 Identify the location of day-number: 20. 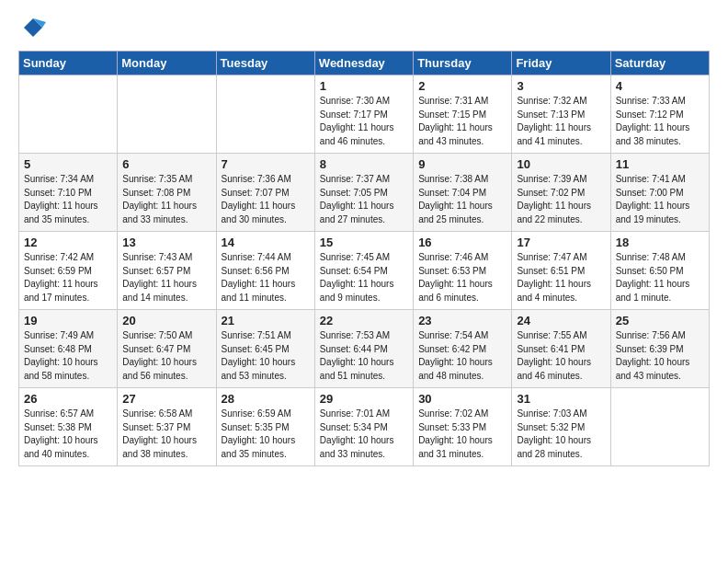
(166, 320).